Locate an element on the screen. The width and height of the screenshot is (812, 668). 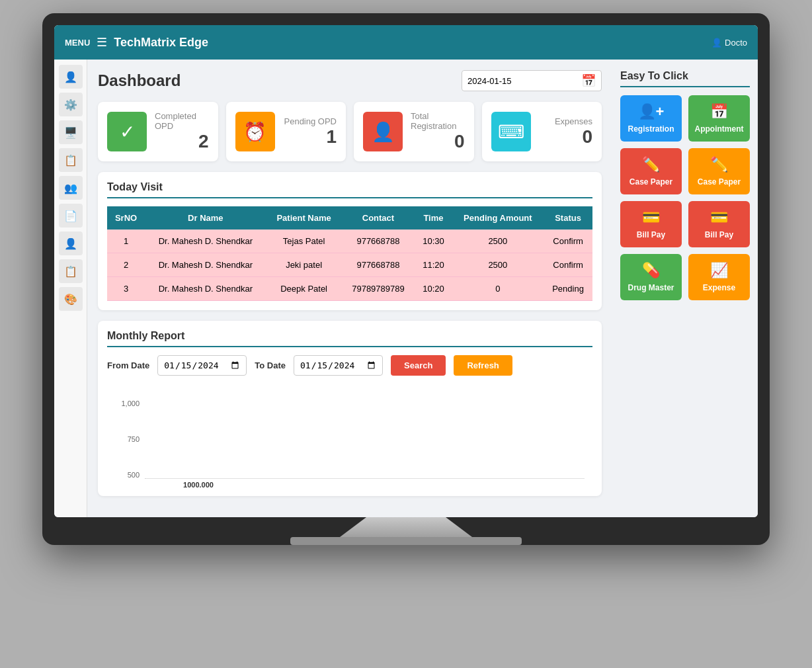
stat-cards: ✓ Completed OPD 2 ⏰ Pending OPD 1 is located at coordinates (350, 132).